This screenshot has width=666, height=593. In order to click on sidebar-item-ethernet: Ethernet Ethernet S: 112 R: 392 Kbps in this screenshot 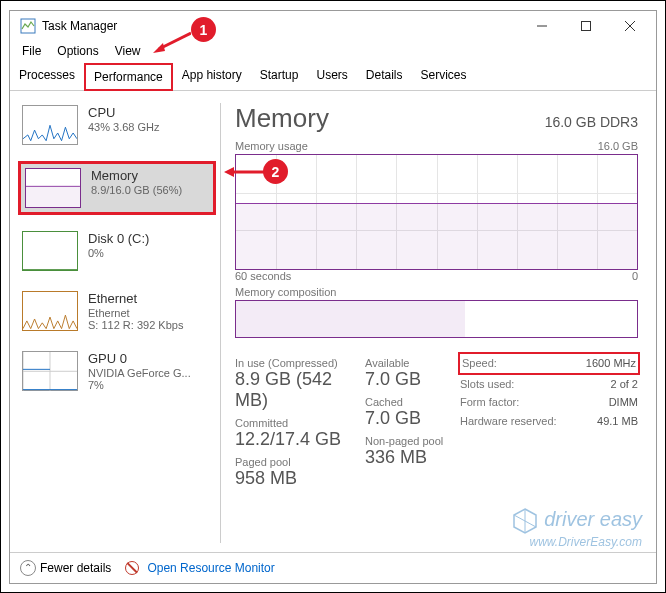, I will do `click(117, 311)`.